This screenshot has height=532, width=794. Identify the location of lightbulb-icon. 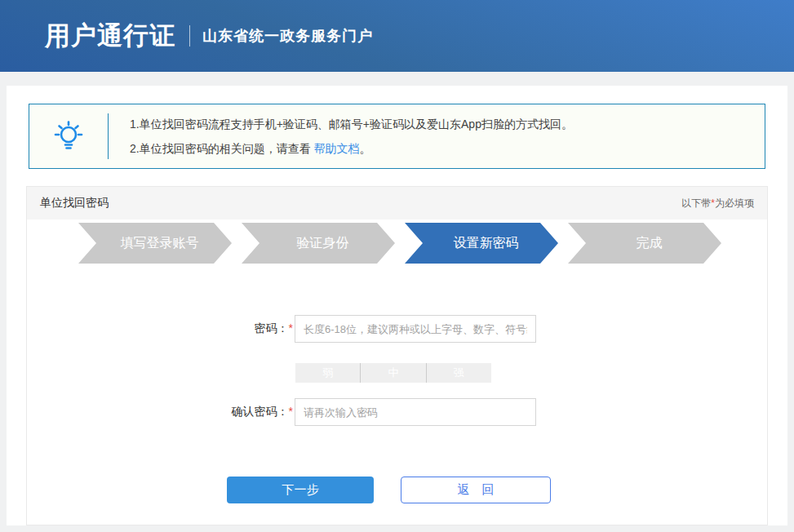
(69, 136).